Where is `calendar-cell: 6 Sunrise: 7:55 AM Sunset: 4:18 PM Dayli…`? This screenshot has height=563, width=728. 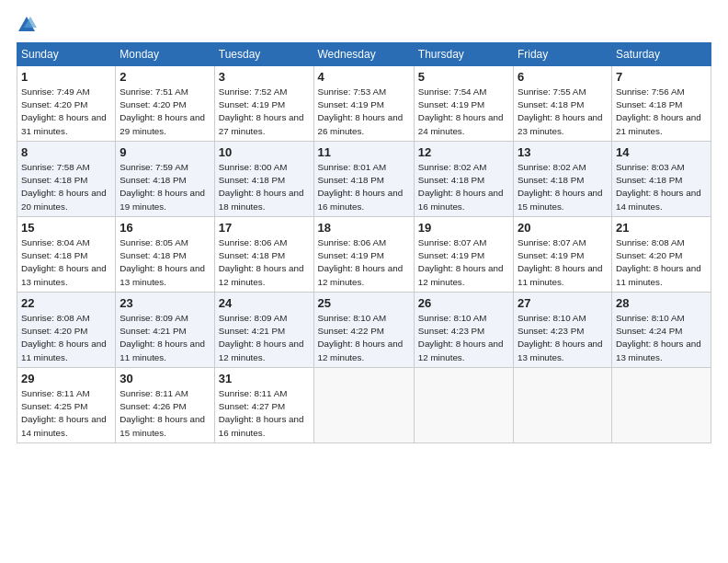
calendar-cell: 6 Sunrise: 7:55 AM Sunset: 4:18 PM Dayli… is located at coordinates (563, 104).